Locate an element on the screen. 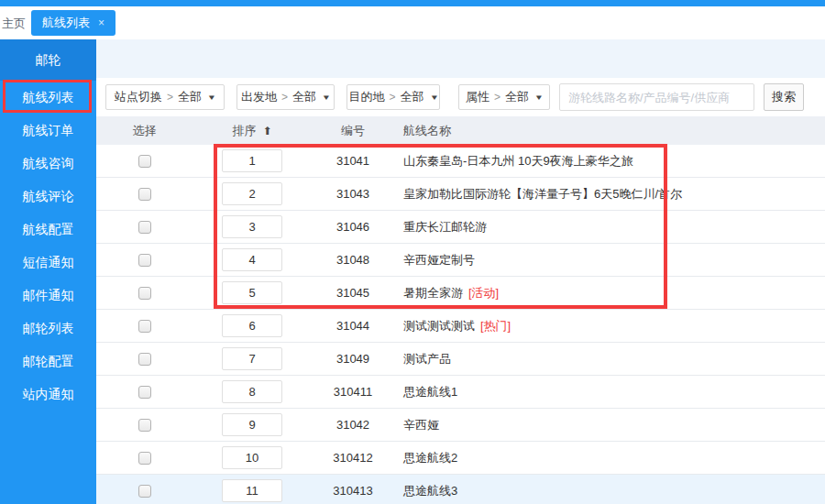  tab-bar: 主页 航线列表 × is located at coordinates (412, 23).